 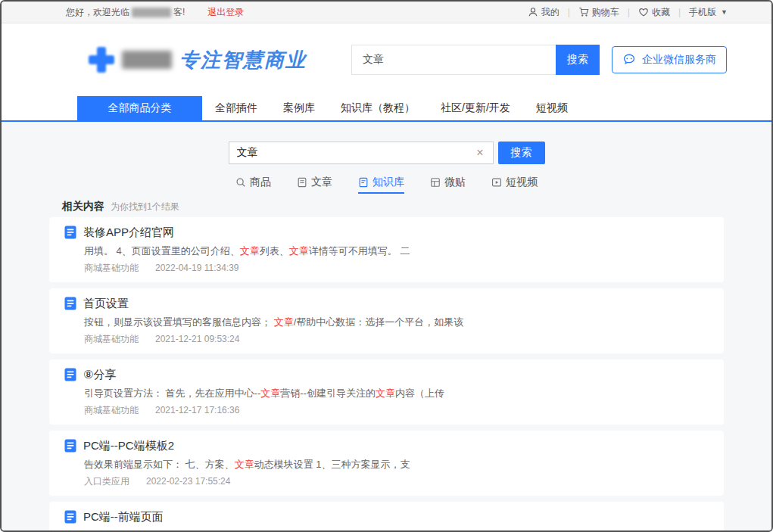 I want to click on result-datetime: 2022-02-23 17:55:24, so click(x=188, y=481).